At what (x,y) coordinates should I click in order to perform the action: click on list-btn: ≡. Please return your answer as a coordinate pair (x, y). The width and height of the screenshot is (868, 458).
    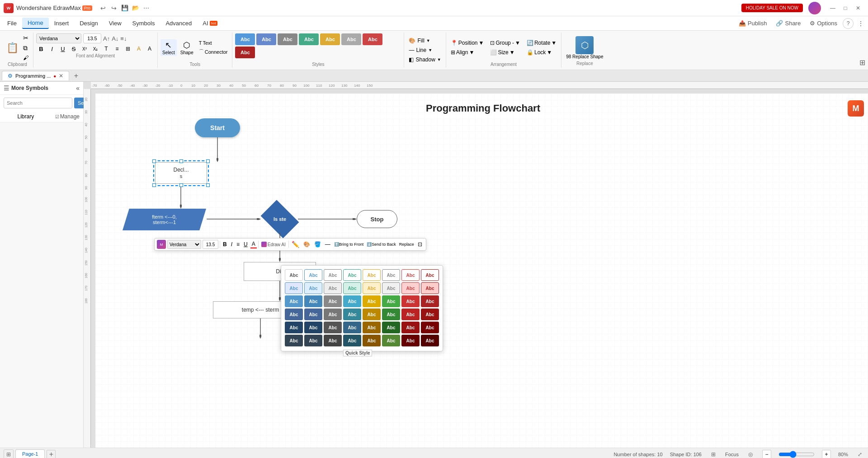
    Looking at the image, I should click on (117, 49).